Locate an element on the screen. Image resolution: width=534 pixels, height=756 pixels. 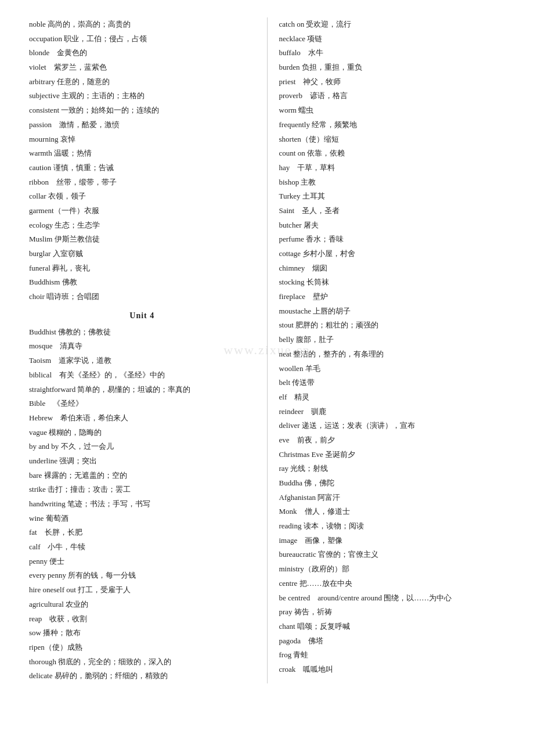
list-item: underline 强调；突出 is located at coordinates (142, 461).